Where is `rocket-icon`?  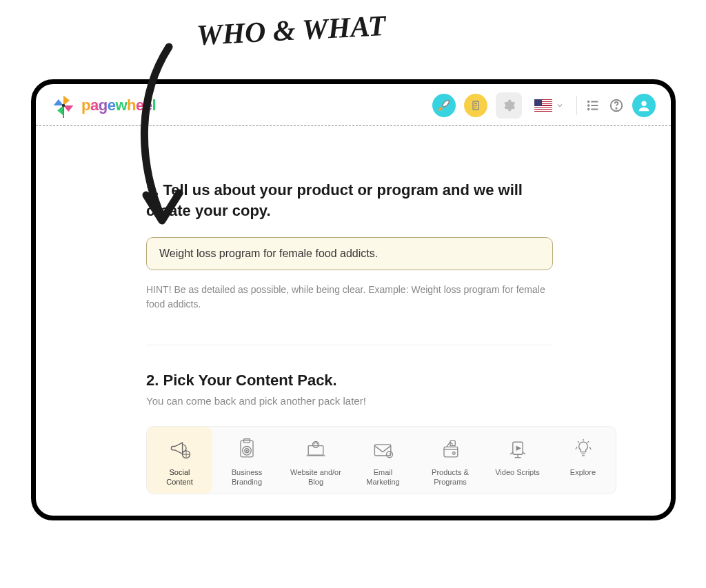 rocket-icon is located at coordinates (444, 105).